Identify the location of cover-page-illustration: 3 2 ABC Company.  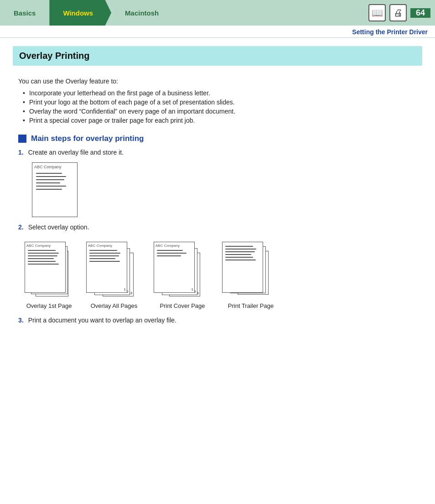
(182, 269).